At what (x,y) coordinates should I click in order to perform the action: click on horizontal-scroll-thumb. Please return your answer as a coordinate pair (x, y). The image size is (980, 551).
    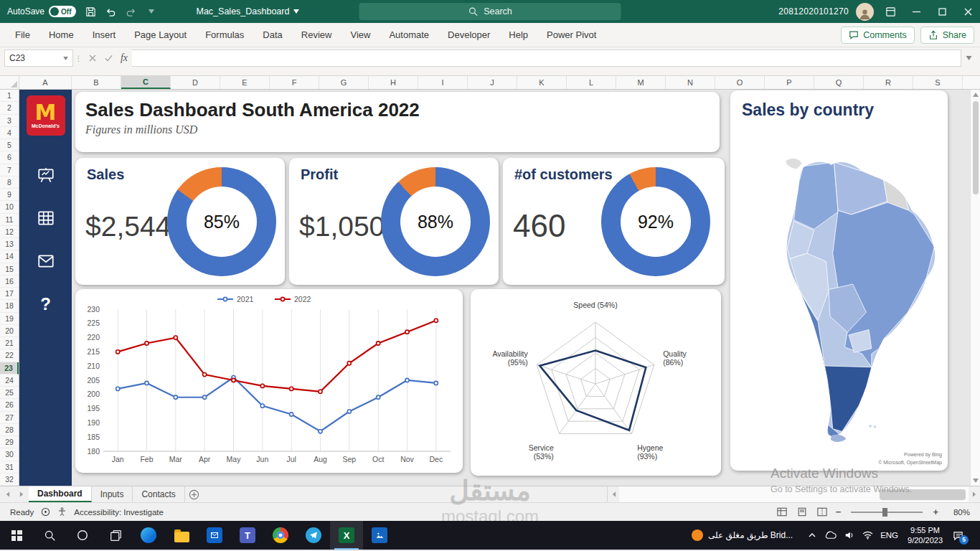
    Looking at the image, I should click on (923, 495).